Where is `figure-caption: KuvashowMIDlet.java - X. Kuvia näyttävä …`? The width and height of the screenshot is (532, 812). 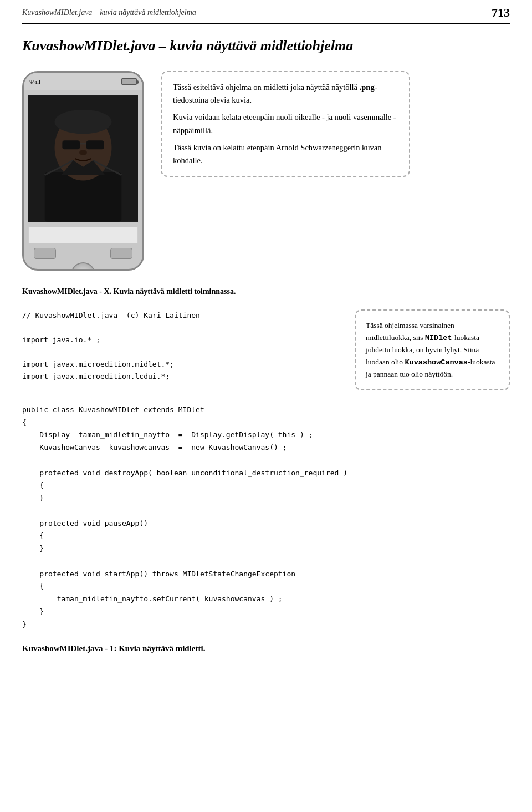
figure-caption: KuvashowMIDlet.java - X. Kuvia näyttävä … is located at coordinates (266, 292).